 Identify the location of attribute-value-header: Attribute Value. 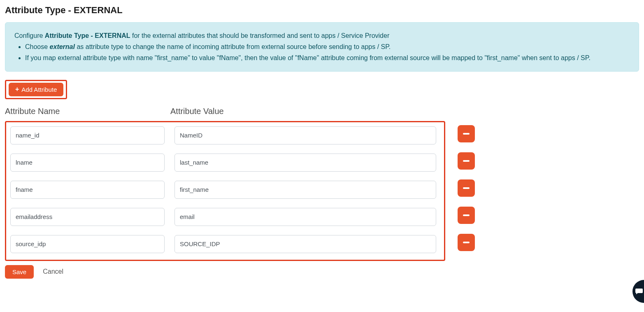
(197, 111).